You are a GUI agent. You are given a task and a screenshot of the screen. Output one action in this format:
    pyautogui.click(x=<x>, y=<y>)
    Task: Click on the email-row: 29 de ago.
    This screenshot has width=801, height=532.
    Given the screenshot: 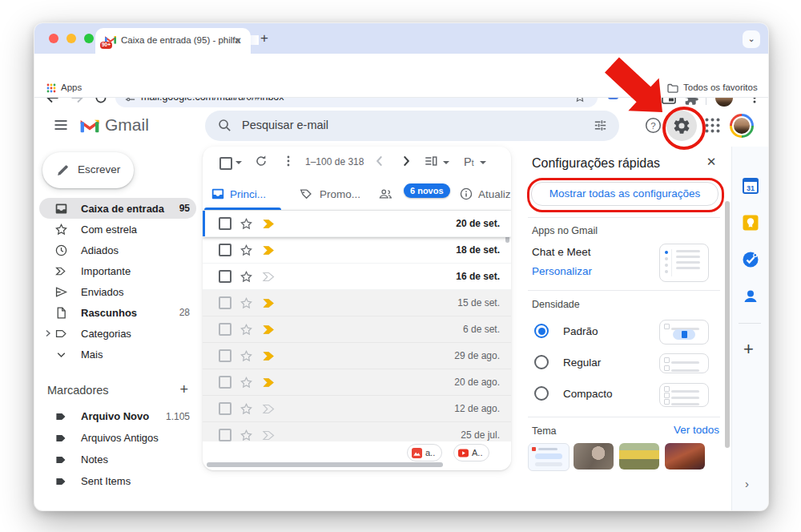 What is the action you would take?
    pyautogui.click(x=357, y=356)
    